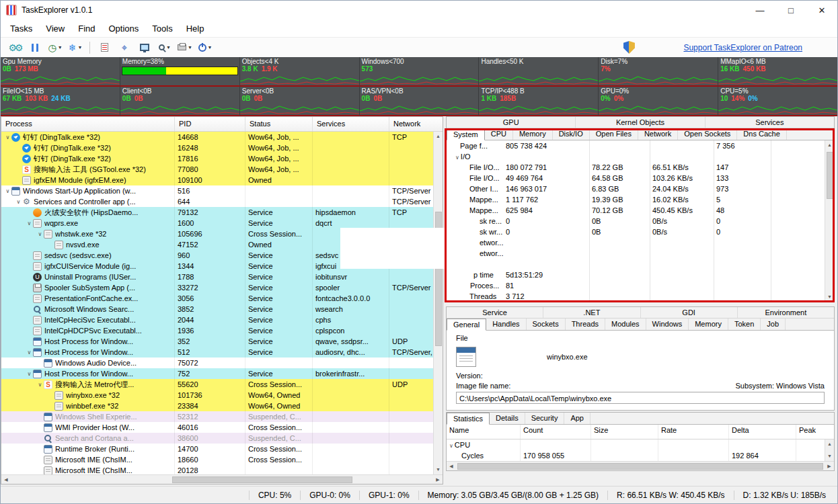  What do you see at coordinates (217, 449) in the screenshot?
I see `process-row: Runtime Broker (Runti...14700Cross Sessi…` at bounding box center [217, 449].